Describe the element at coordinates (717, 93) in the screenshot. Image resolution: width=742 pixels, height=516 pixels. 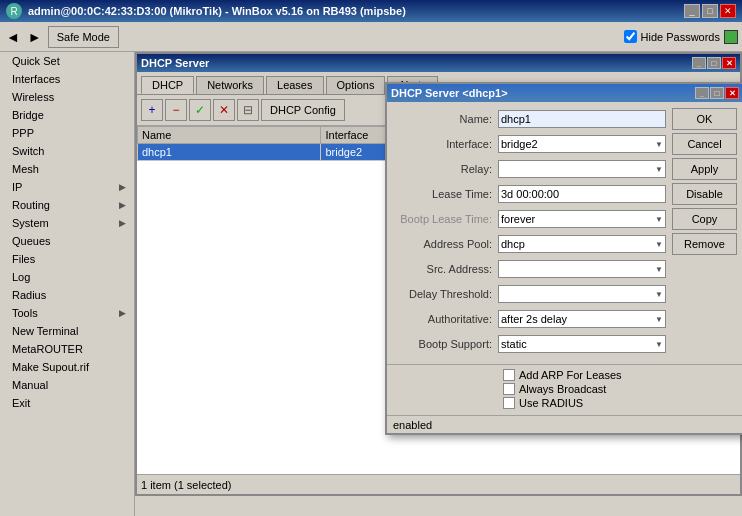
I see `dialog-maximize: □` at that location.